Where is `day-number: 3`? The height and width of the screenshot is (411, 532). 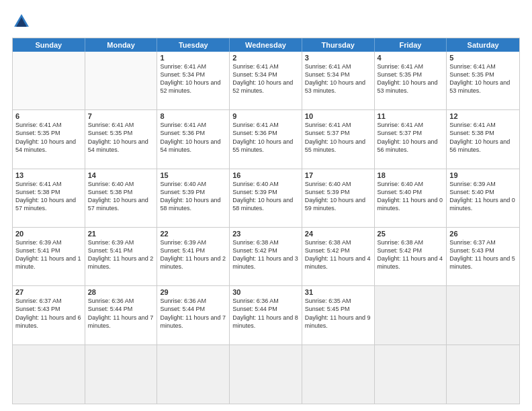
day-number: 3 is located at coordinates (339, 58).